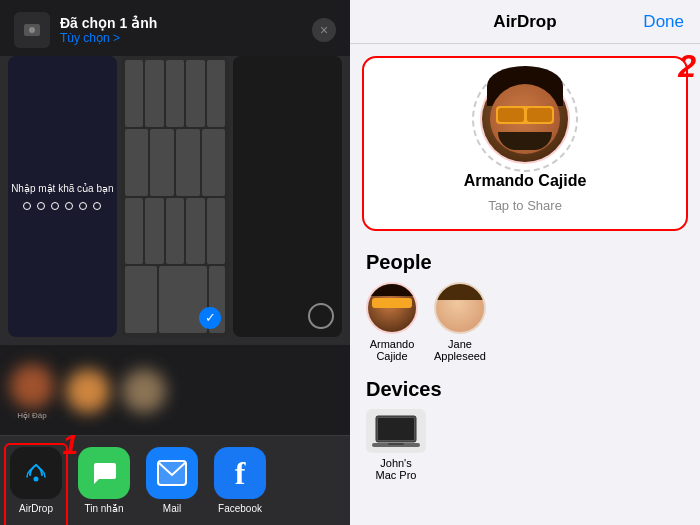 This screenshot has height=525, width=700. I want to click on macbook-icon, so click(396, 431).